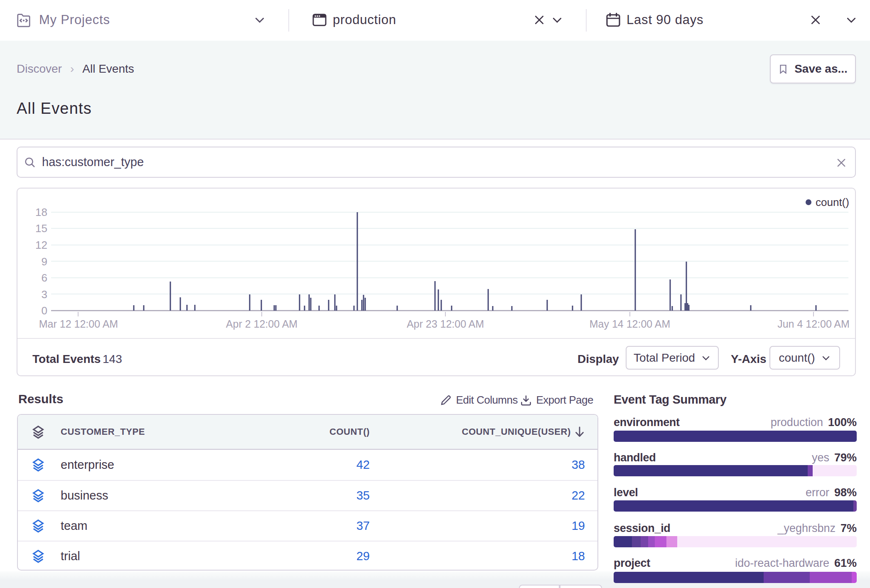  What do you see at coordinates (262, 324) in the screenshot?
I see `svg-text: Apr 2 12:00 AM` at bounding box center [262, 324].